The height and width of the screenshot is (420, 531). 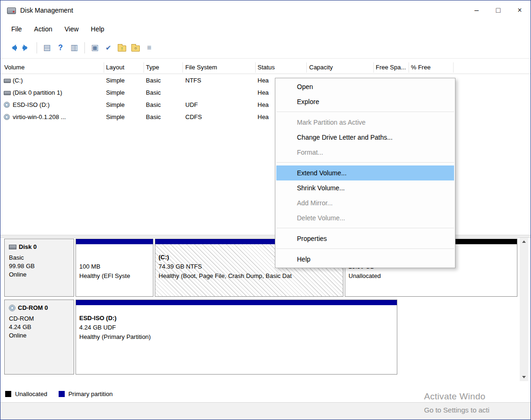 What do you see at coordinates (341, 68) in the screenshot?
I see `column-header-capacity: Capacity` at bounding box center [341, 68].